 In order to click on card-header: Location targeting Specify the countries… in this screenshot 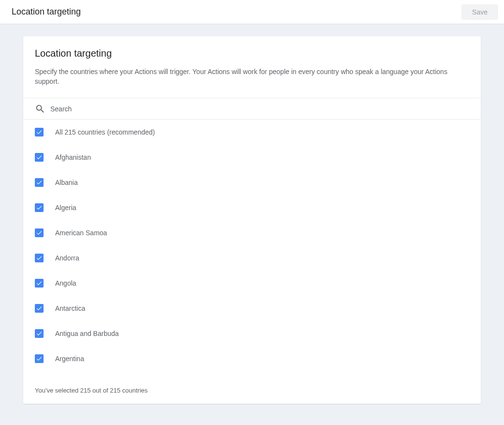, I will do `click(252, 67)`.